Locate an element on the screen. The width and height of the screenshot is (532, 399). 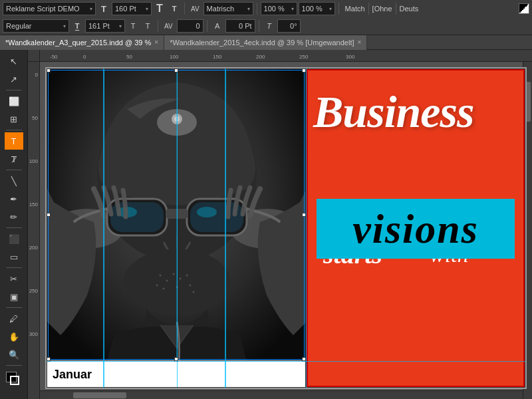
match-label: Match is located at coordinates (355, 9).